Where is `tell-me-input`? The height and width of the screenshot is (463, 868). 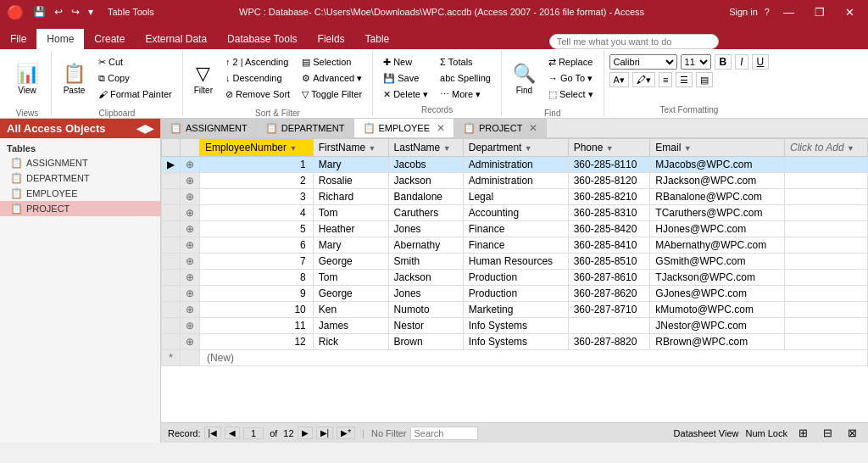 tell-me-input is located at coordinates (634, 42).